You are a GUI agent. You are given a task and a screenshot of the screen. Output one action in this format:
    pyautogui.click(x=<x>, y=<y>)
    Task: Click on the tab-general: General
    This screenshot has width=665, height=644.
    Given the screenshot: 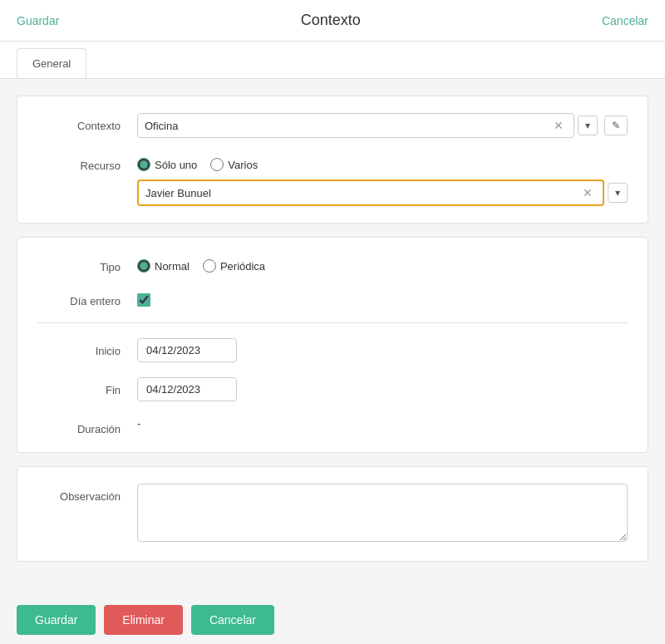 What is the action you would take?
    pyautogui.click(x=52, y=63)
    